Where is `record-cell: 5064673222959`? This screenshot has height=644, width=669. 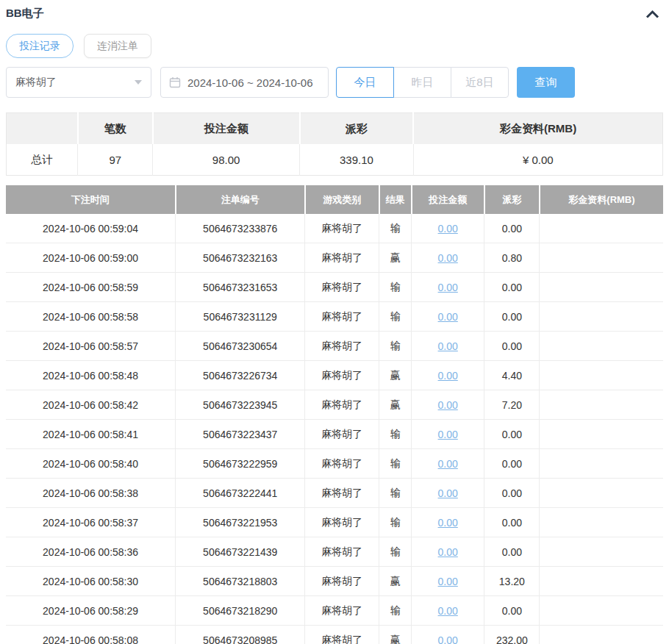
record-cell: 5064673222959 is located at coordinates (240, 464).